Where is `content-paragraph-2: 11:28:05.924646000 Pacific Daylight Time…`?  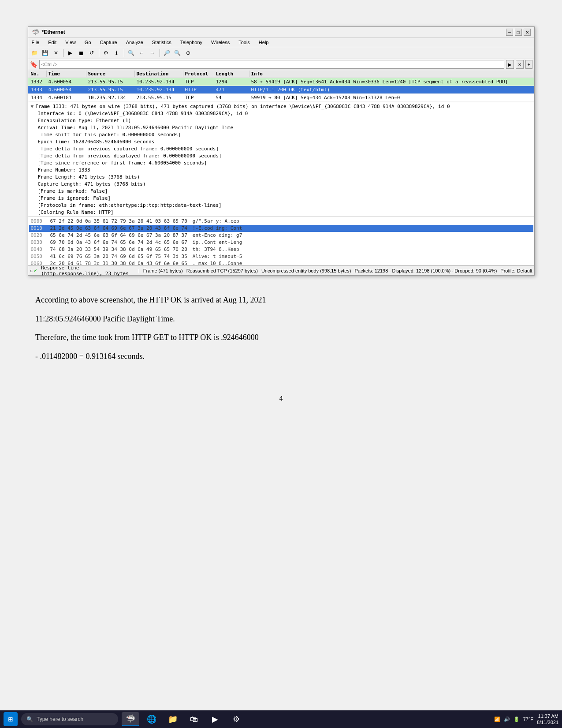
content-paragraph-2: 11:28:05.924646000 Pacific Daylight Time… is located at coordinates (281, 319).